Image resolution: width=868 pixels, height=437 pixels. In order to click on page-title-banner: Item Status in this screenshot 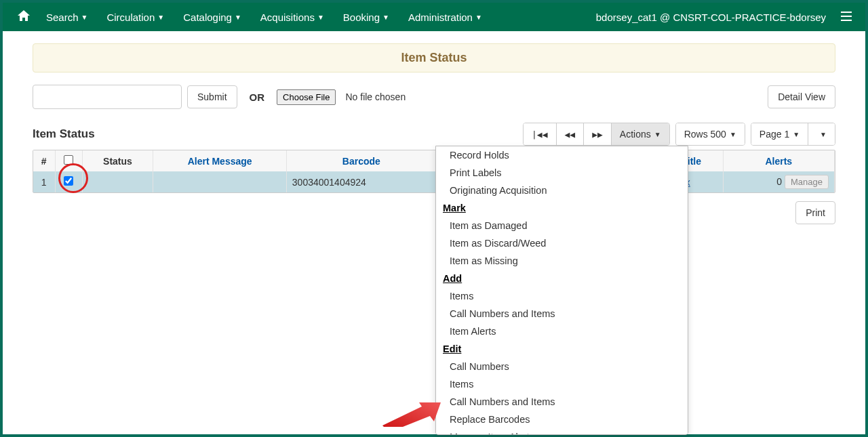, I will do `click(434, 58)`.